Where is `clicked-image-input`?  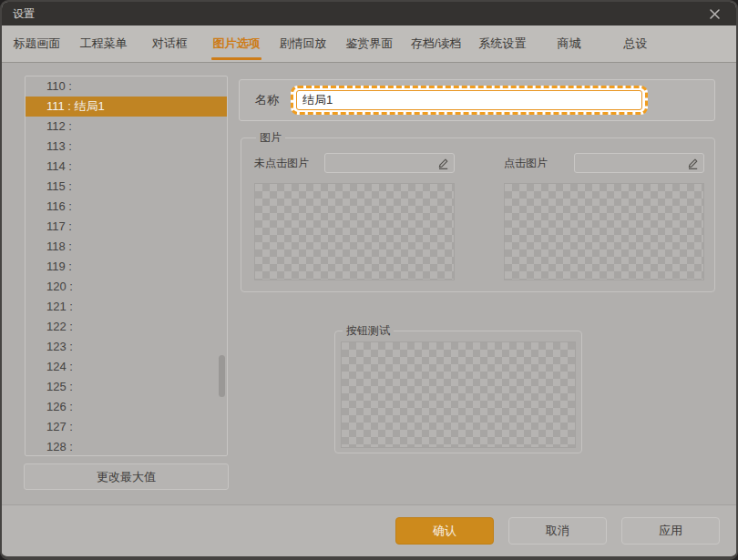
clicked-image-input is located at coordinates (640, 163).